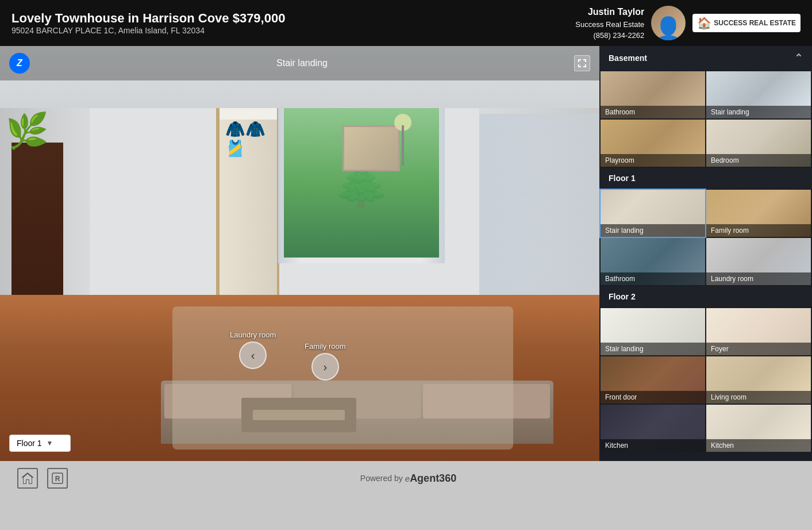 The width and height of the screenshot is (812, 530). What do you see at coordinates (628, 58) in the screenshot?
I see `section-basement-label: Basement` at bounding box center [628, 58].